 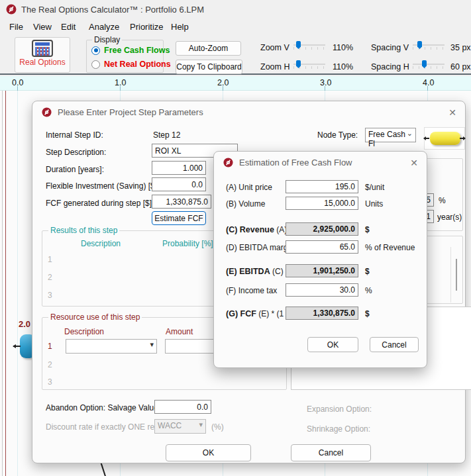 I want to click on fcf-generated-input, so click(x=182, y=201).